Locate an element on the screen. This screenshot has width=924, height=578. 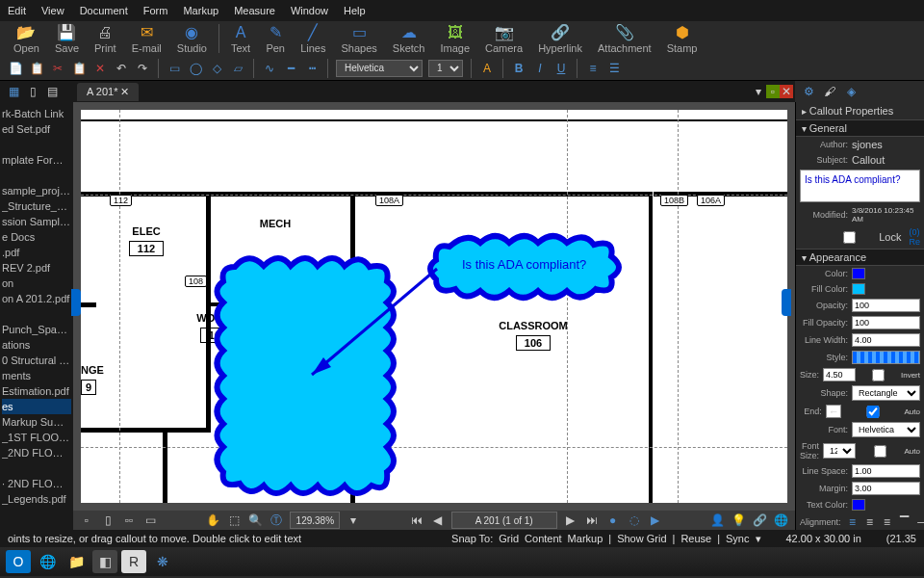
select-icon: ⬚ is located at coordinates (234, 520).